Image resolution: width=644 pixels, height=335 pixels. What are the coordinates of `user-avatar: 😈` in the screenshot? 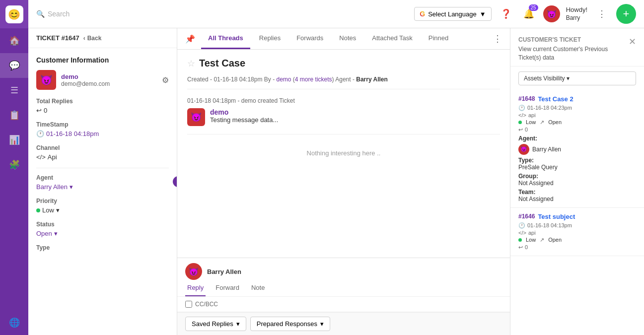 It's located at (552, 14).